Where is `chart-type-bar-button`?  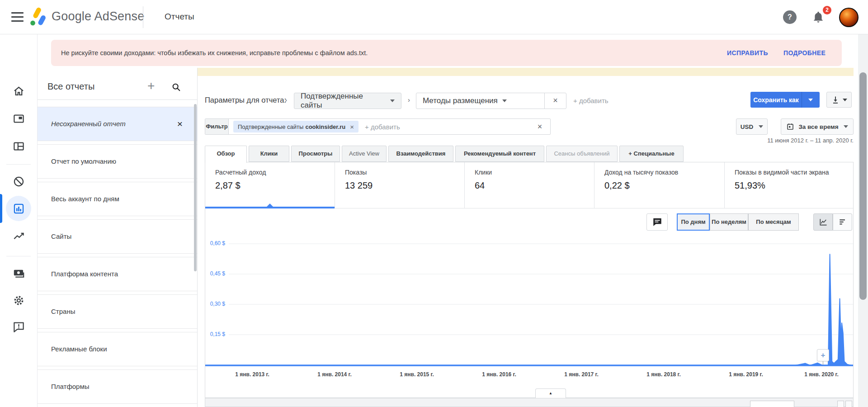
chart-type-bar-button is located at coordinates (843, 222).